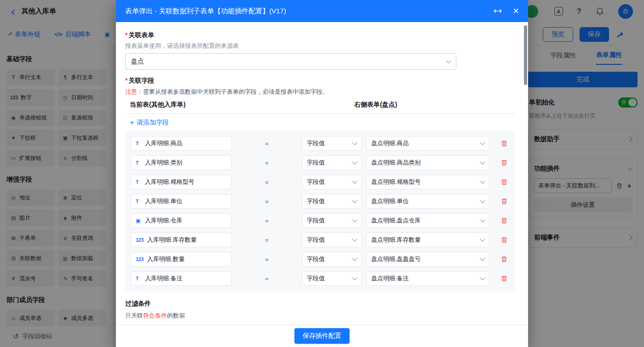  What do you see at coordinates (153, 123) in the screenshot?
I see `add-field-label: 请添加字段` at bounding box center [153, 123].